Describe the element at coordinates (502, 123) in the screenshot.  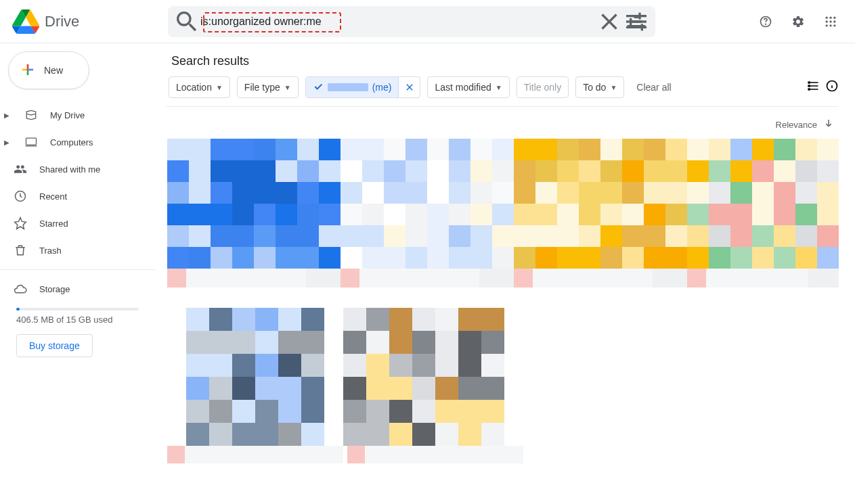
I see `sort-control: Relevance` at that location.